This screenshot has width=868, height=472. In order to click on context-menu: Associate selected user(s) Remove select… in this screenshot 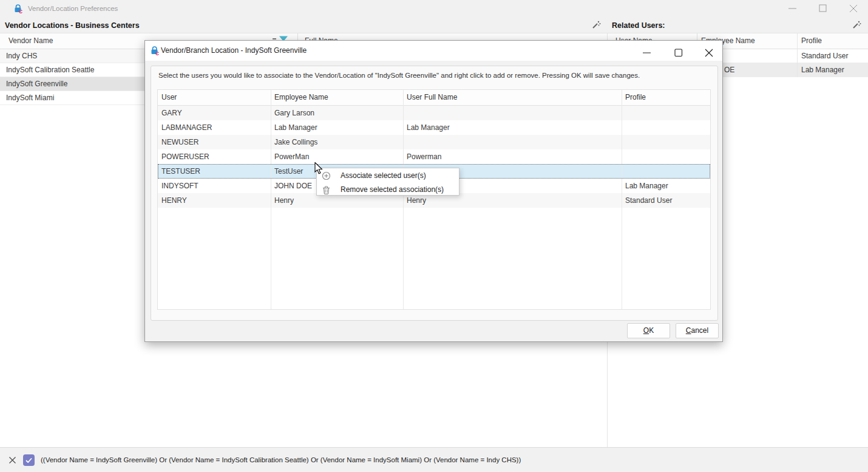, I will do `click(388, 182)`.